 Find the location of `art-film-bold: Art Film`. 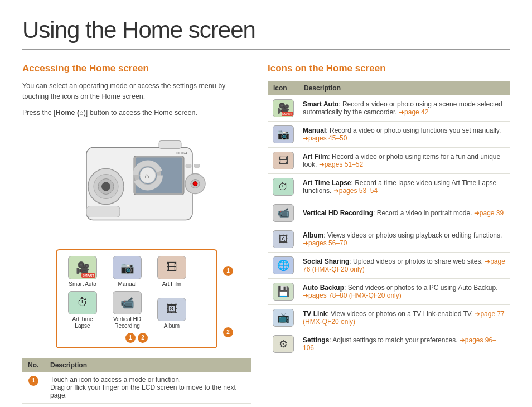

art-film-bold: Art Film is located at coordinates (316, 157).